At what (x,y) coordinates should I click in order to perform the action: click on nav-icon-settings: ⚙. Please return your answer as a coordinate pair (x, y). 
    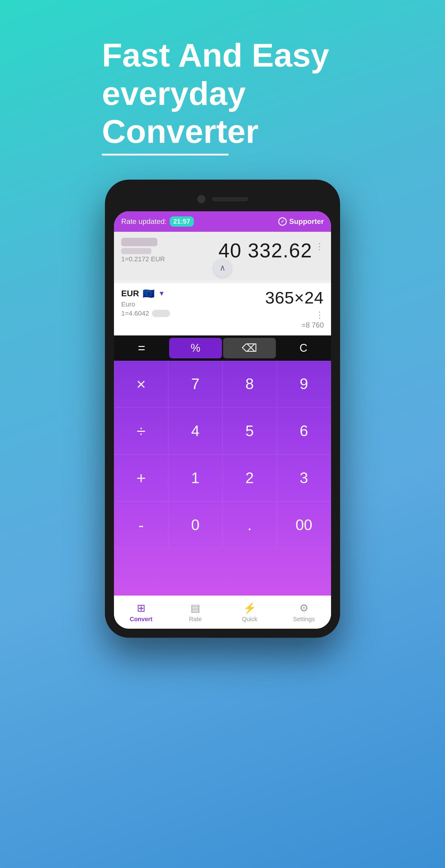
    Looking at the image, I should click on (304, 608).